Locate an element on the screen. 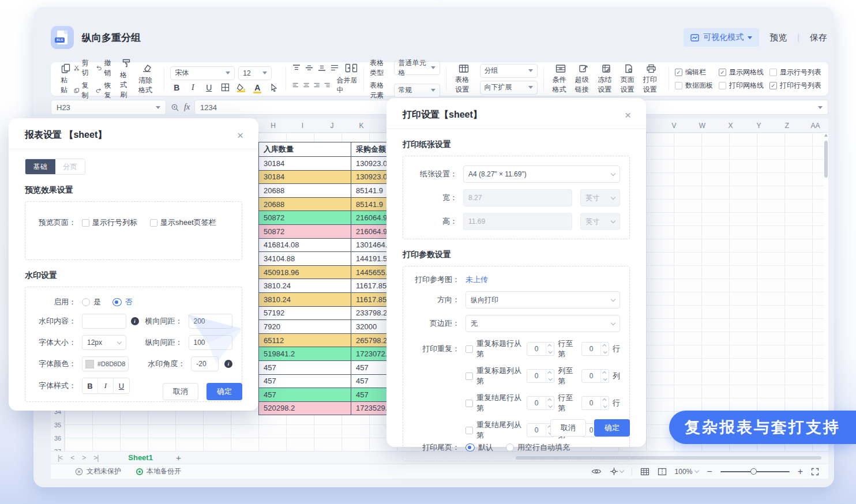  page-break-view-icon is located at coordinates (662, 472).